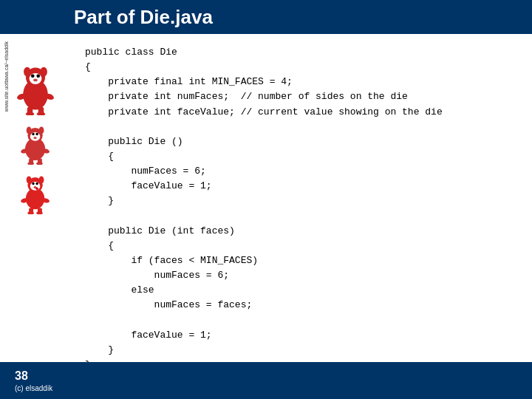  I want to click on copyright-text: (c) elsaddik, so click(34, 389).